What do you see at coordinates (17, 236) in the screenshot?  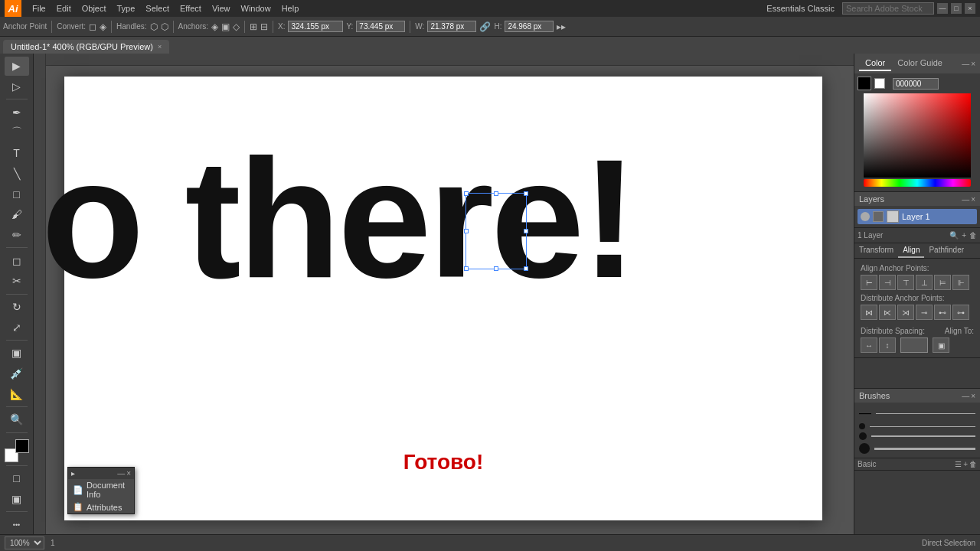 I see `pencil-tool-button: ✏` at bounding box center [17, 236].